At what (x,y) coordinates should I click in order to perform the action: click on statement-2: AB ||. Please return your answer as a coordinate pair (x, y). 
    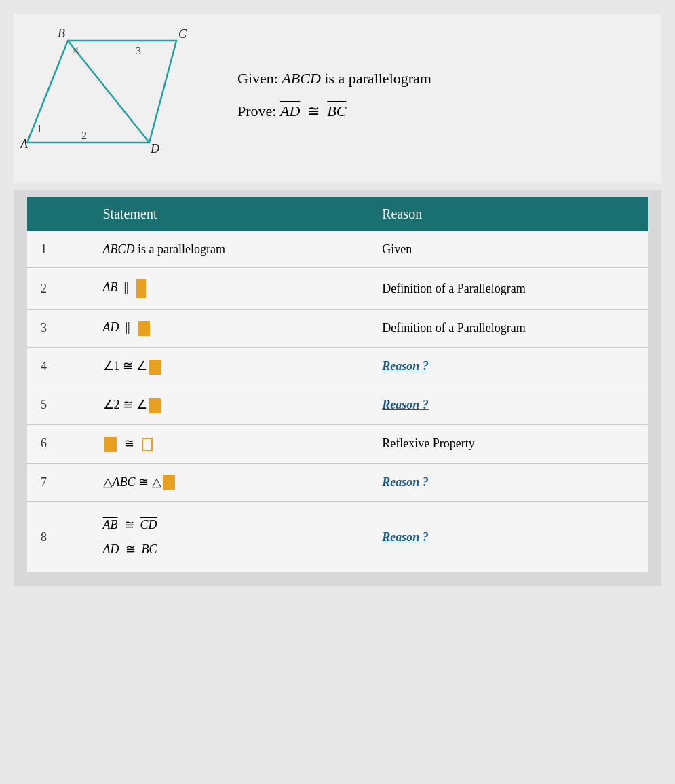
    Looking at the image, I should click on (229, 289).